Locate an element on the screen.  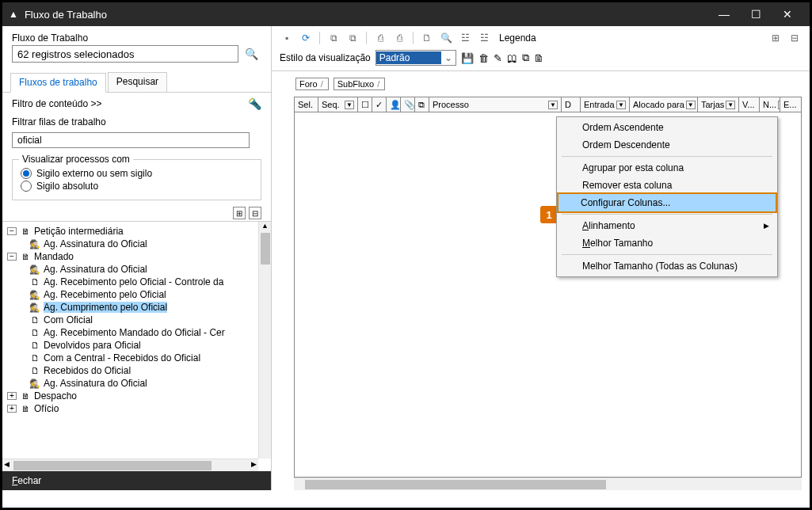
menu-sort-asc: Ordem Ascendente is located at coordinates (667, 128).